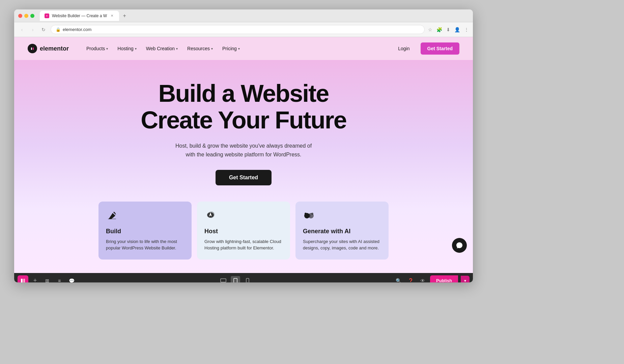  I want to click on download-icon: ⬇, so click(448, 30).